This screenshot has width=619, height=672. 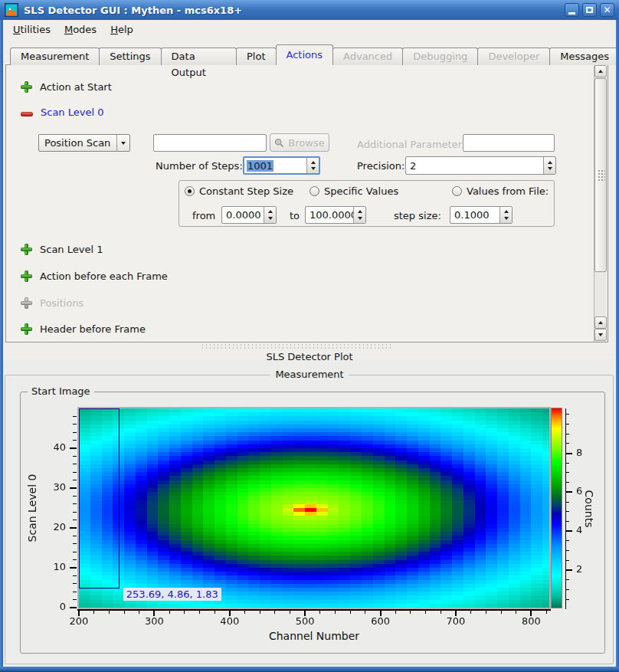 What do you see at coordinates (601, 335) in the screenshot?
I see `scroll-down-button` at bounding box center [601, 335].